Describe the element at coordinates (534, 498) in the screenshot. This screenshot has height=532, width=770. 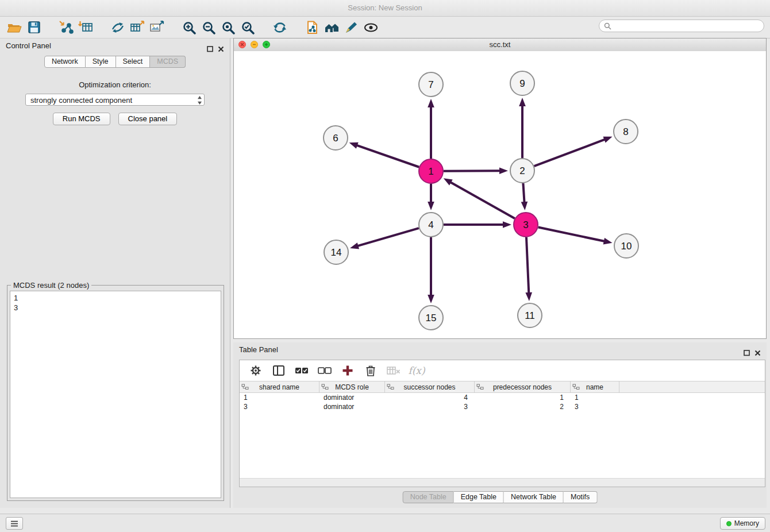
I see `tab-network-table: Network Table` at that location.